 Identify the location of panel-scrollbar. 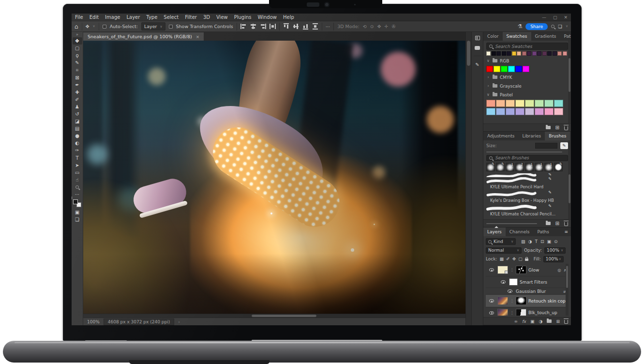
(569, 180).